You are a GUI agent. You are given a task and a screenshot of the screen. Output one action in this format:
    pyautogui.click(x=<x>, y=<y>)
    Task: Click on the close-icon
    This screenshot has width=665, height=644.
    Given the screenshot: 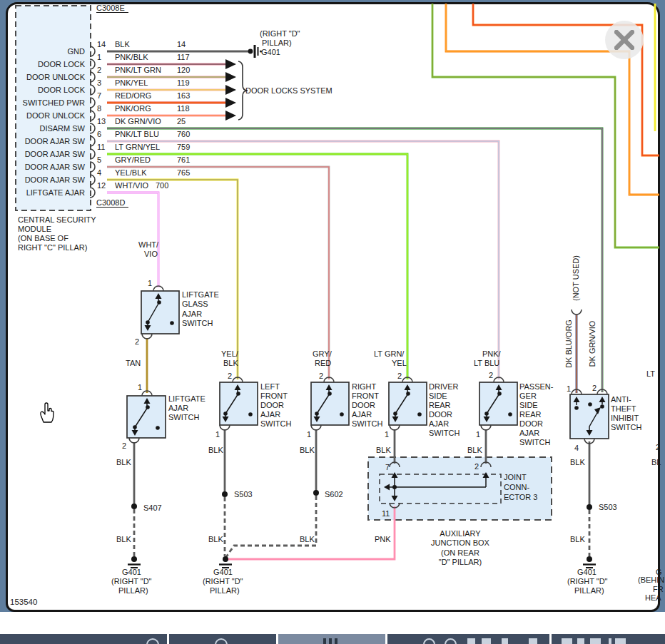 What is the action you would take?
    pyautogui.click(x=624, y=40)
    